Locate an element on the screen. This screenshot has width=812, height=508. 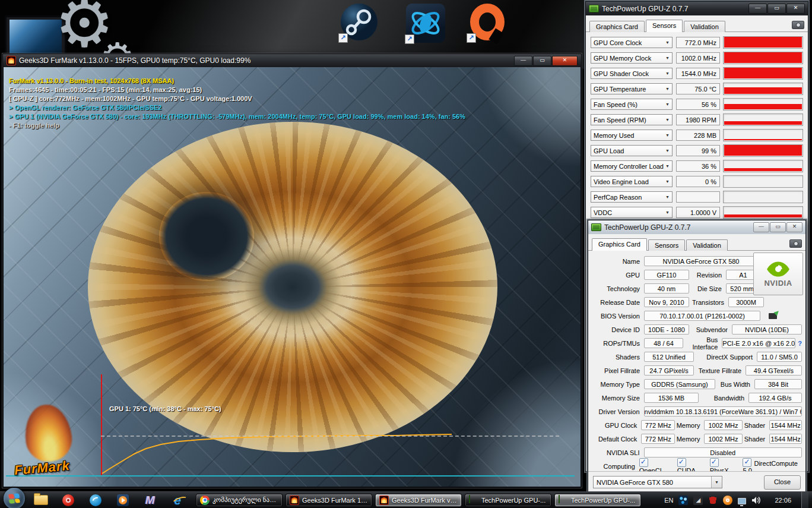
taskbar-button-furmark-1: Geeks3D FurMark 1.1... is located at coordinates (329, 500).